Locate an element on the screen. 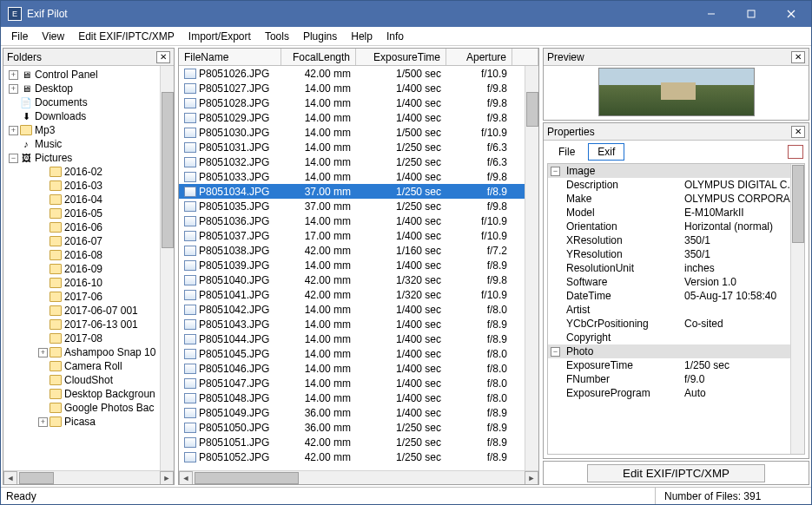 Image resolution: width=812 pixels, height=505 pixels. tree-item: Google Photos Bac is located at coordinates (89, 408).